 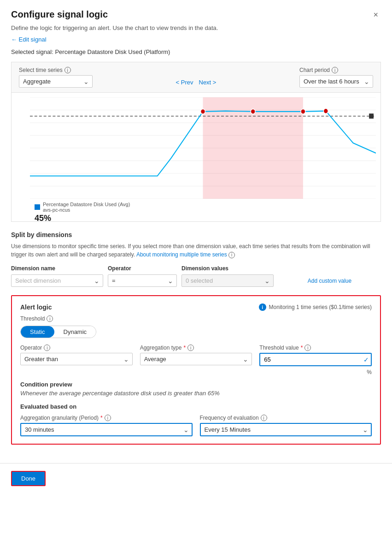 What do you see at coordinates (196, 393) in the screenshot?
I see `condition-preview-text: Whenever the average percentage datastor…` at bounding box center [196, 393].